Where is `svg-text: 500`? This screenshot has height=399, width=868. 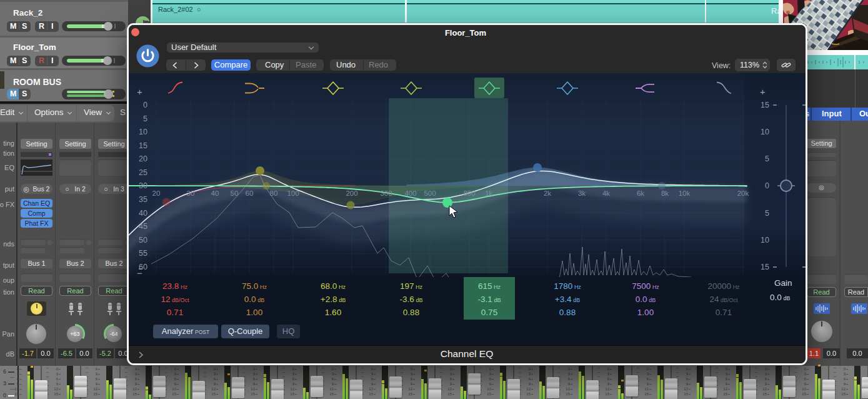
svg-text: 500 is located at coordinates (430, 193).